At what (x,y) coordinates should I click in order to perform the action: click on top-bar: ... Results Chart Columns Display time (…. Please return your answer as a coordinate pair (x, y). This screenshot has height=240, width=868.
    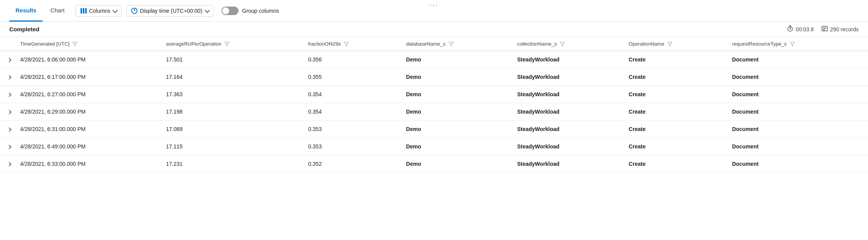
    Looking at the image, I should click on (434, 11).